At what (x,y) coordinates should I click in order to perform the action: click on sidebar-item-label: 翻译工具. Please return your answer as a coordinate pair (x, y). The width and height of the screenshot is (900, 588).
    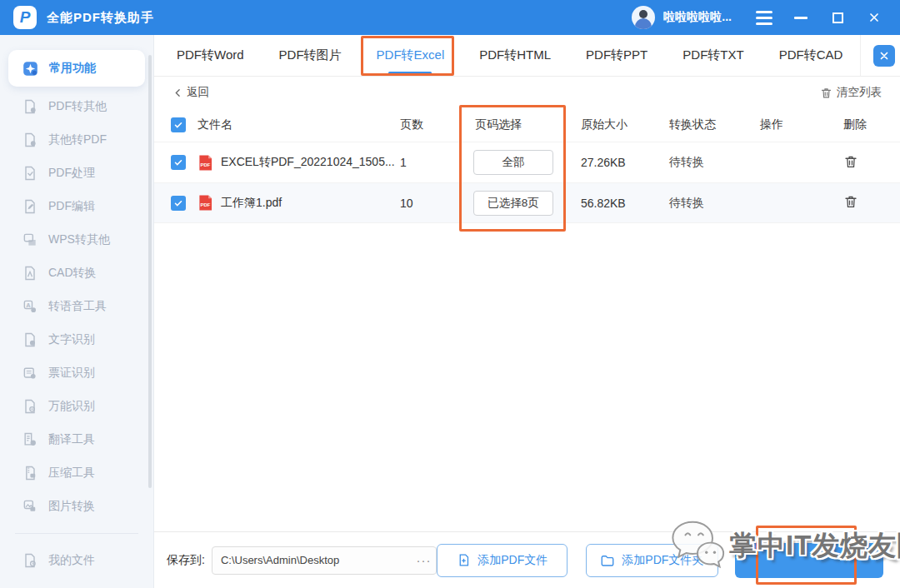
    Looking at the image, I should click on (72, 440).